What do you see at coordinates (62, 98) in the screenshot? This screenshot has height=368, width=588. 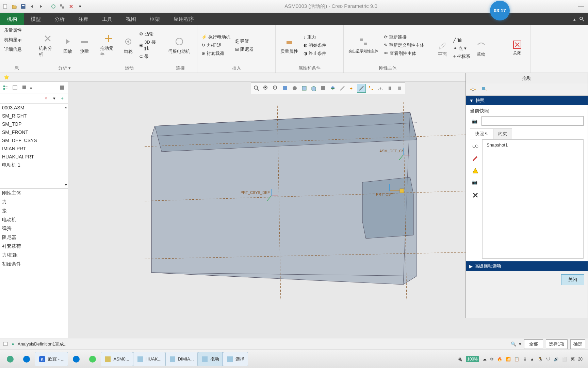 I see `tree-add-icon: +` at bounding box center [62, 98].